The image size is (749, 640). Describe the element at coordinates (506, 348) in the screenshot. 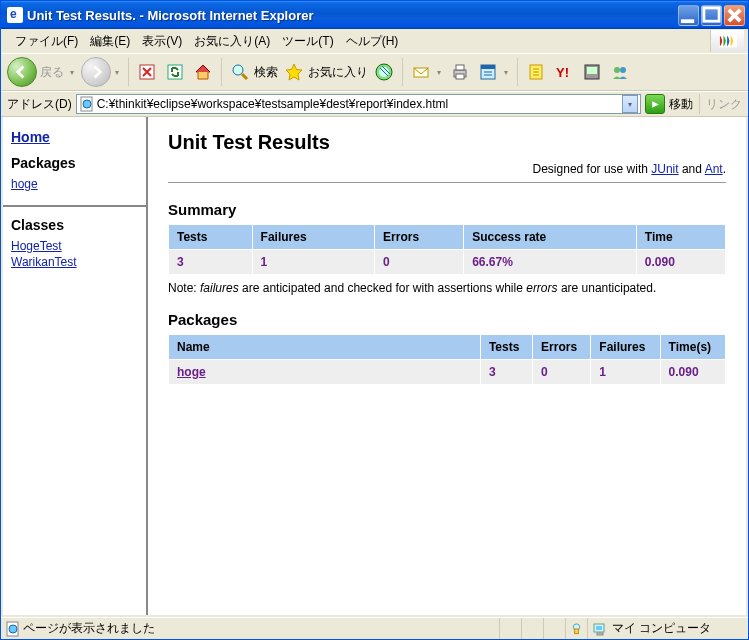

I see `th-ptests: Tests` at that location.